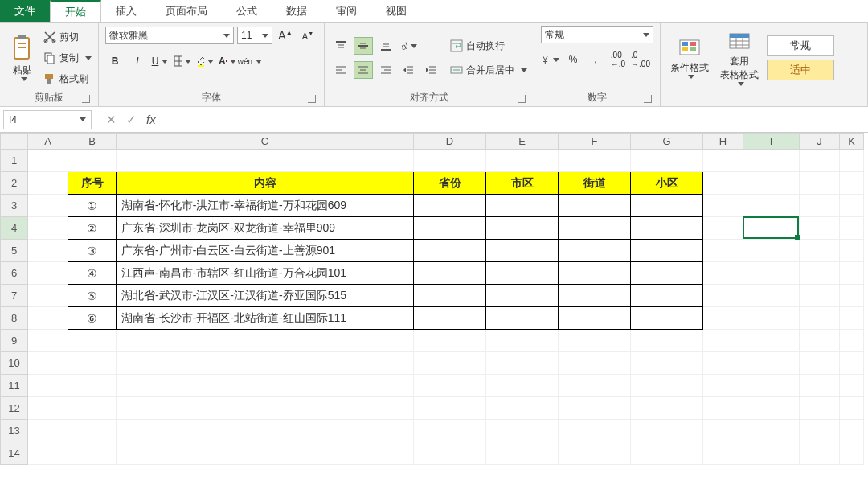  I want to click on italic-button: I, so click(137, 61).